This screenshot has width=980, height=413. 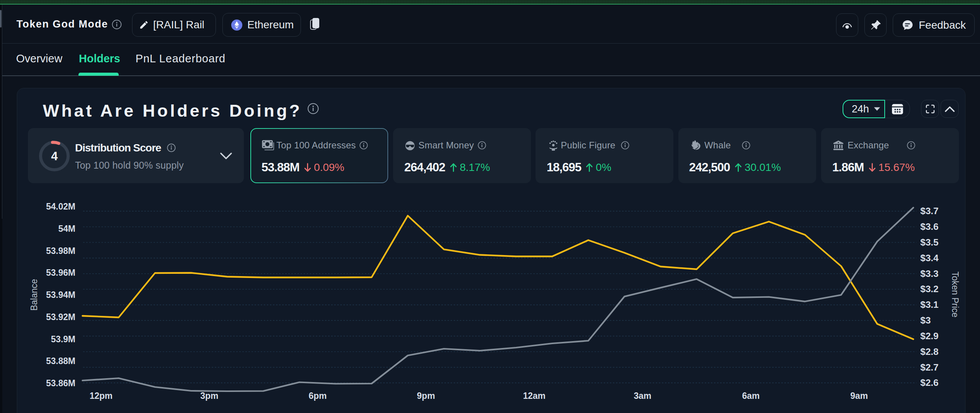 I want to click on svg-text: 53.96M, so click(x=60, y=273).